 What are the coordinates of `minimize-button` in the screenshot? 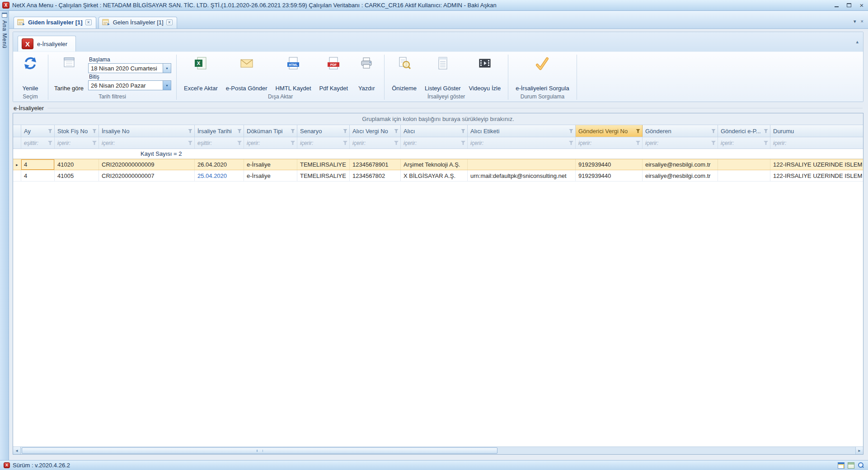 It's located at (836, 5).